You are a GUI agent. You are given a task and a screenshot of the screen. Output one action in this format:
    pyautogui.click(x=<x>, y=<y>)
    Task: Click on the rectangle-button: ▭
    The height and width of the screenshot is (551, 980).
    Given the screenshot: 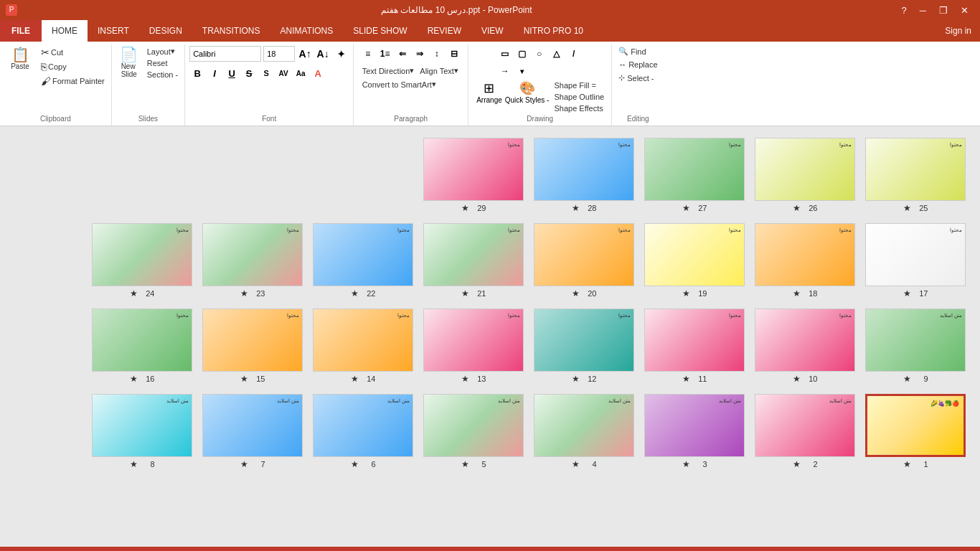 What is the action you would take?
    pyautogui.click(x=505, y=54)
    